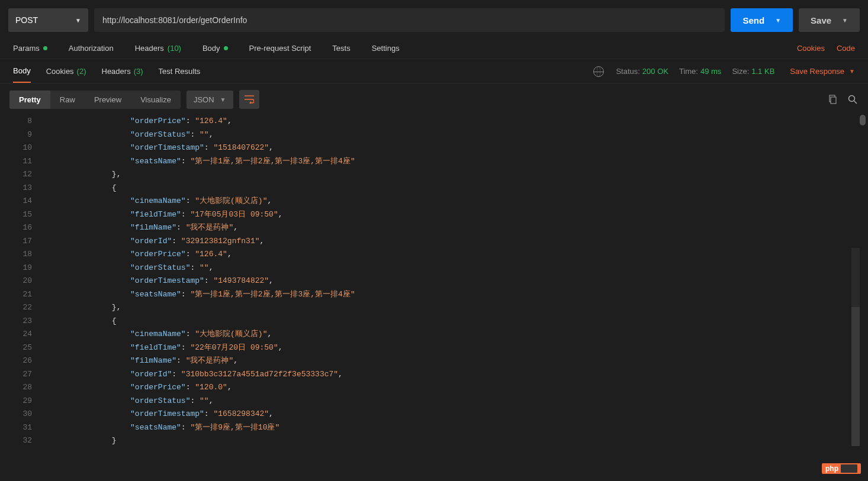  I want to click on view-visualize-button: Visualize, so click(156, 99).